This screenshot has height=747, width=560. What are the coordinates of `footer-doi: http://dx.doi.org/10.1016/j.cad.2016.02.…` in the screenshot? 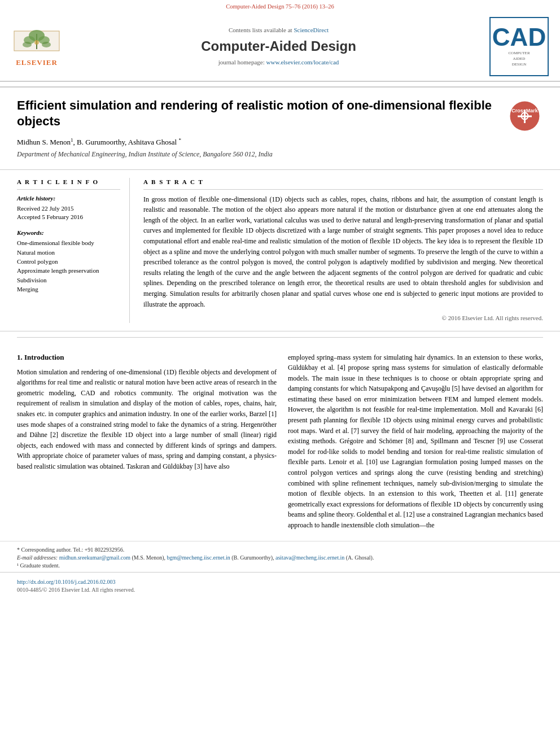 It's located at (280, 582).